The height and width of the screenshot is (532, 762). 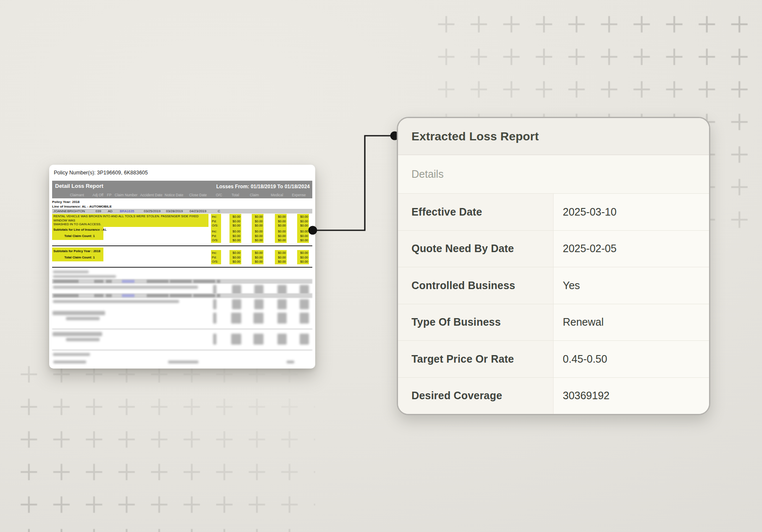 What do you see at coordinates (174, 211) in the screenshot?
I see `claim-notice-date: 03/28/2019` at bounding box center [174, 211].